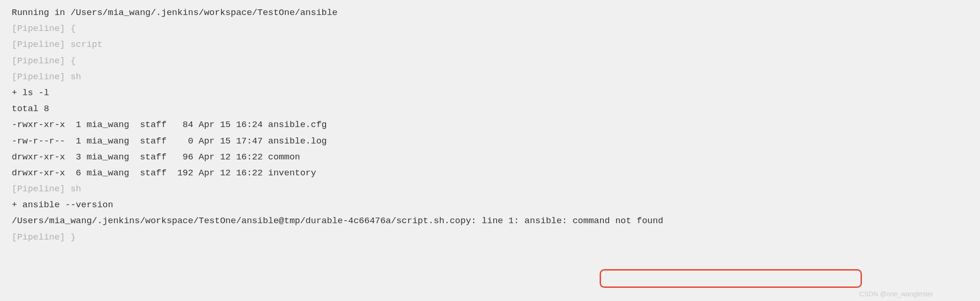 This screenshot has height=301, width=980. Describe the element at coordinates (490, 205) in the screenshot. I see `console-line: + ansible --version` at that location.